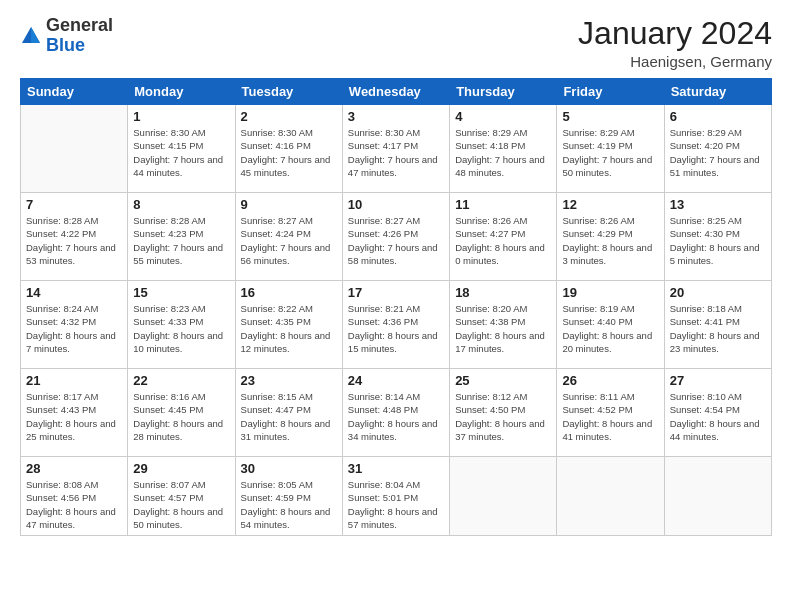 This screenshot has width=792, height=612. I want to click on day-number: 1, so click(181, 116).